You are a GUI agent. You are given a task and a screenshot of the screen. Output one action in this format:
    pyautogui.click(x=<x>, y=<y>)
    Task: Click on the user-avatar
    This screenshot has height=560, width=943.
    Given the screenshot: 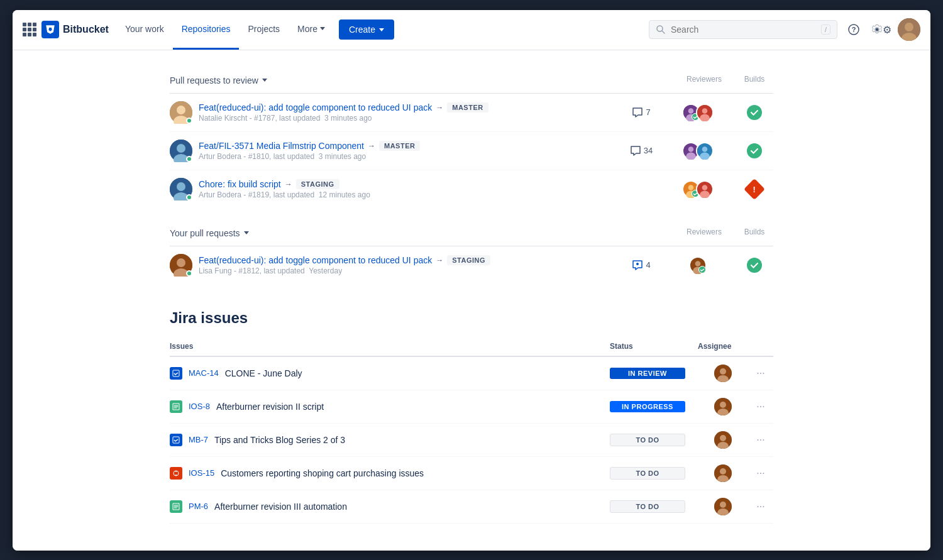 What is the action you would take?
    pyautogui.click(x=909, y=30)
    